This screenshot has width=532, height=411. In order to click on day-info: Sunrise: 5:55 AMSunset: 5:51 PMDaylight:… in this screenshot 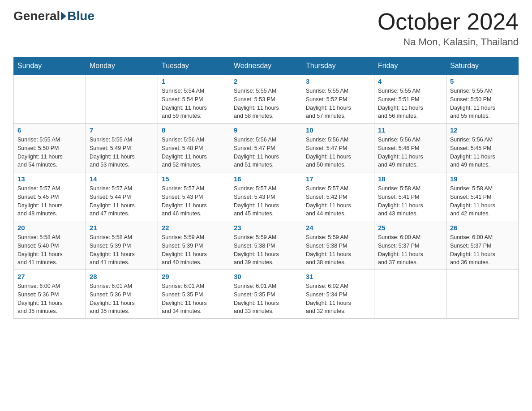, I will do `click(410, 104)`.